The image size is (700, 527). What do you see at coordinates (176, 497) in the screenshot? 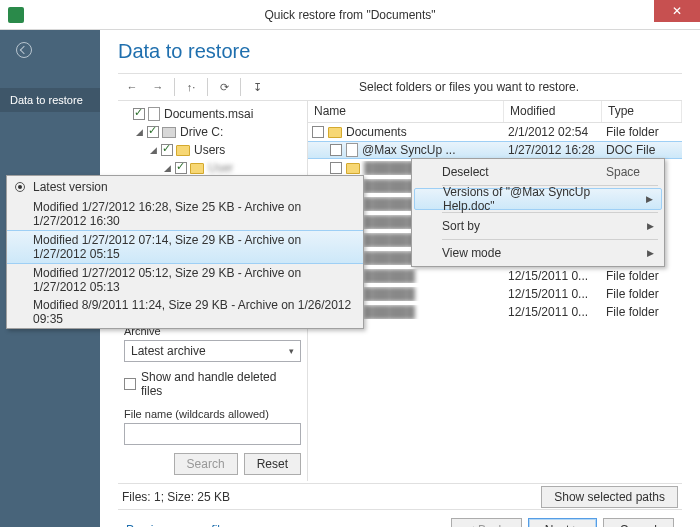
I see `status-text: Files: 1; Size: 25 KB` at bounding box center [176, 497].